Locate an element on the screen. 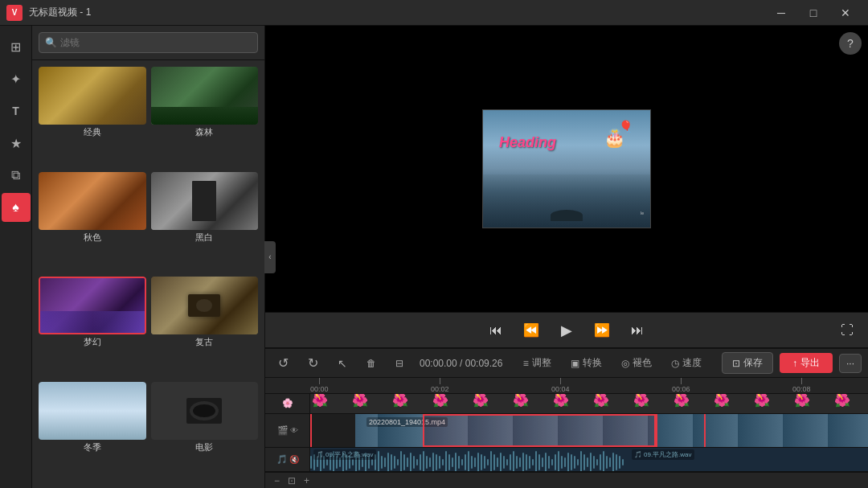  split-button: ⊟ is located at coordinates (399, 363).